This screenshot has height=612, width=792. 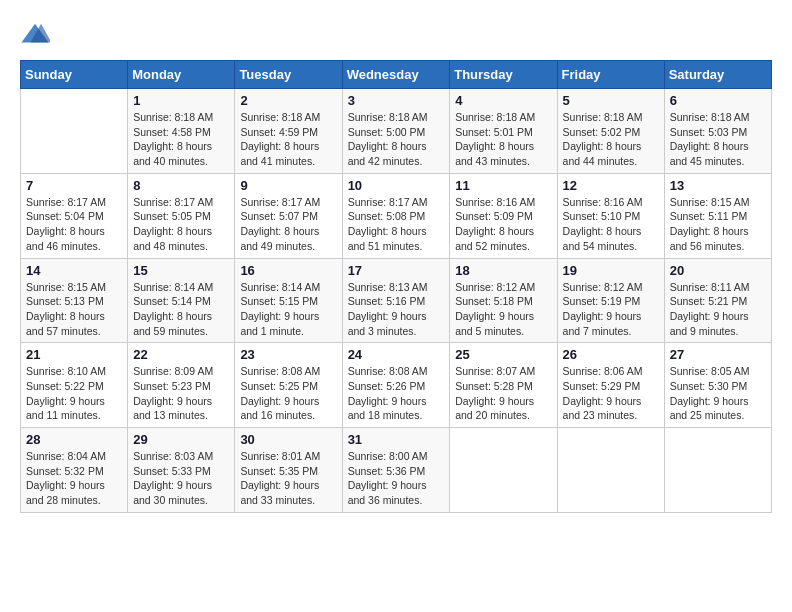 What do you see at coordinates (396, 216) in the screenshot?
I see `calendar-cell: 10Sunrise: 8:17 AMSunset: 5:08 PMDayligh…` at bounding box center [396, 216].